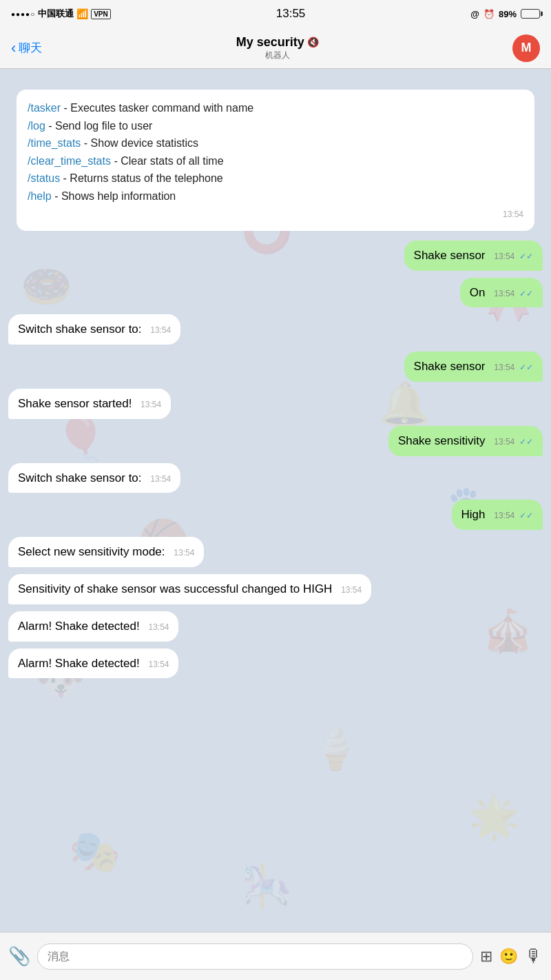  What do you see at coordinates (489, 14) in the screenshot?
I see `alarm-icon: ⏰` at bounding box center [489, 14].